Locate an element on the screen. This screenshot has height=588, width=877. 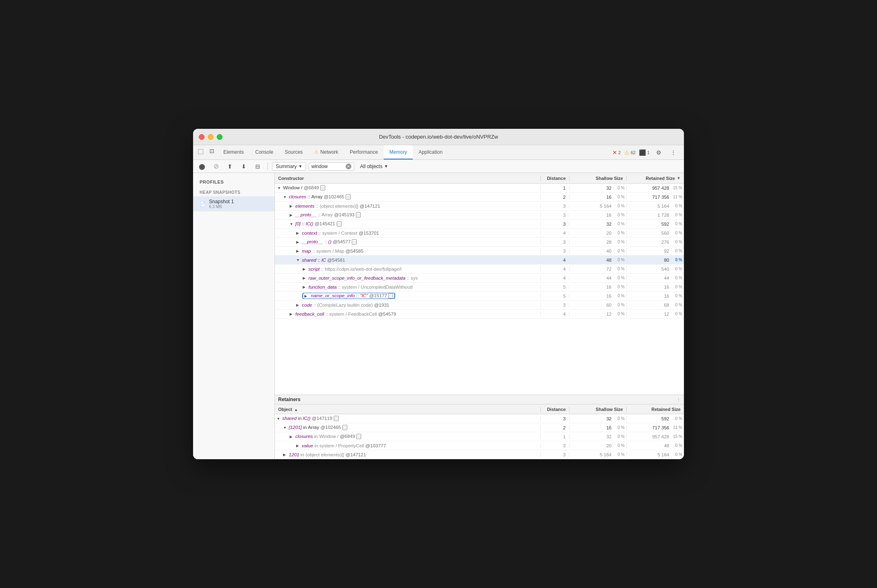
retainers-header: Retainers ⋮ is located at coordinates (479, 400).